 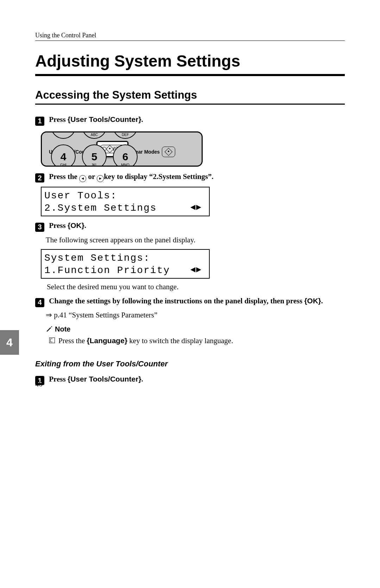 I want to click on step-4-suffix: ., so click(x=322, y=301).